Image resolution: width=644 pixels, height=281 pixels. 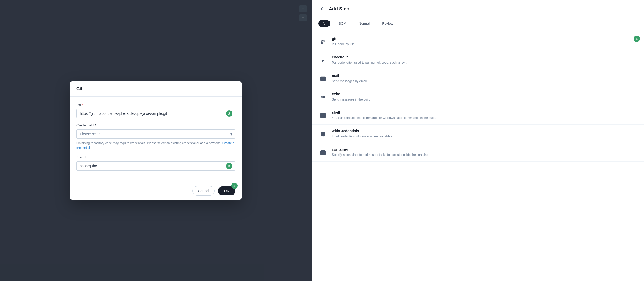 I want to click on filter-tabs: All SCM Normal Review, so click(x=478, y=24).